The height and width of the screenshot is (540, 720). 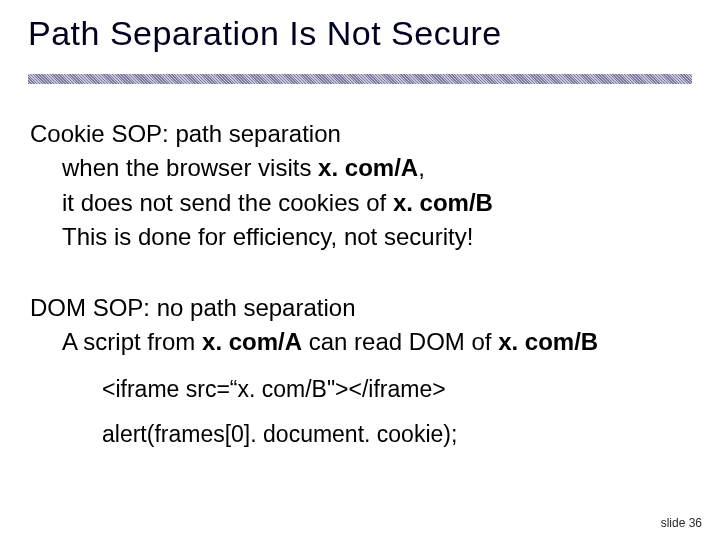 I want to click on slide-number: slide 36, so click(x=682, y=523).